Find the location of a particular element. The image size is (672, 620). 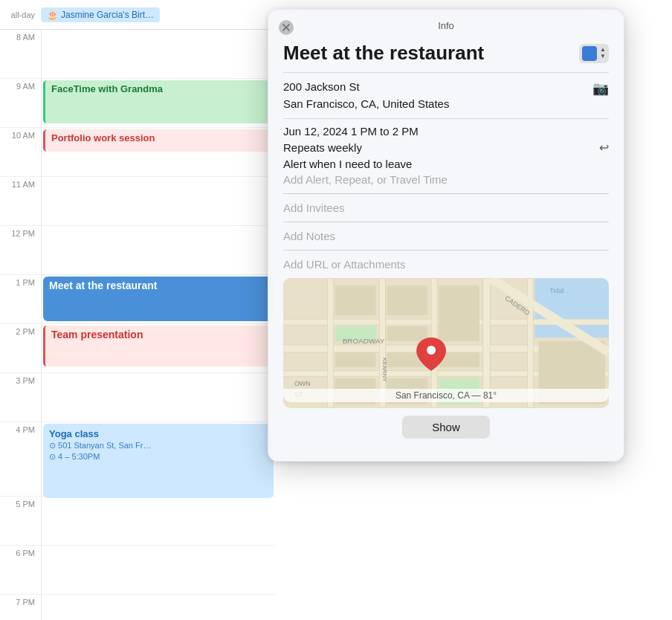

portfolio-event: Portfolio work session is located at coordinates (158, 141).